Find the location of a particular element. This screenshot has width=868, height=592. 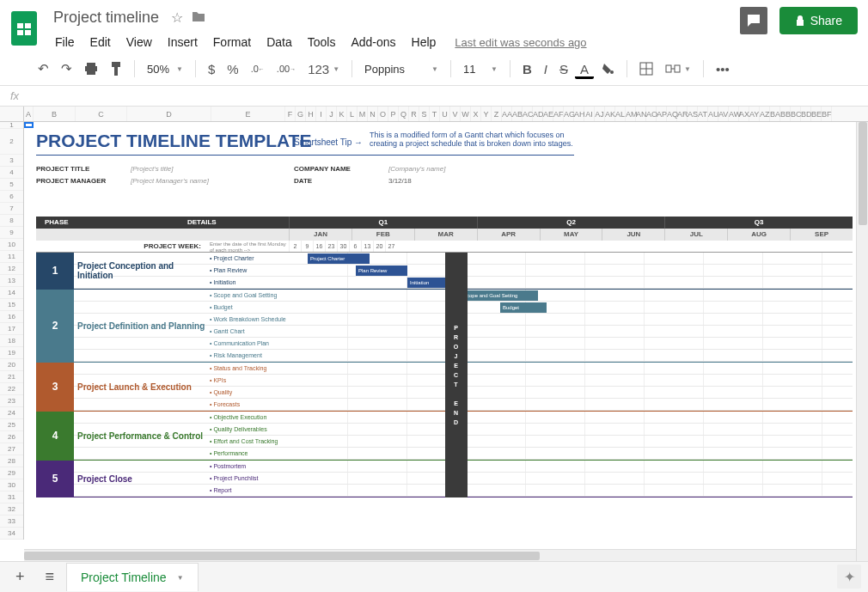

column-header: L is located at coordinates (352, 113).